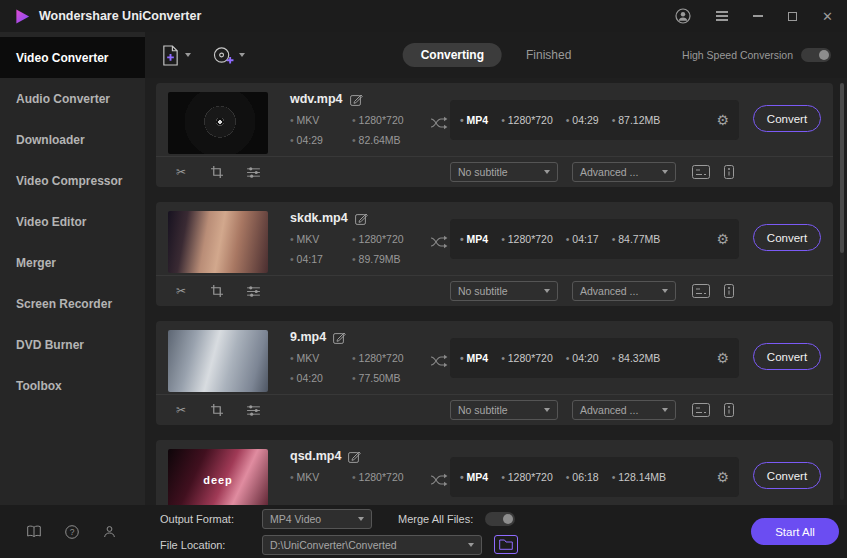 This screenshot has width=847, height=558. Describe the element at coordinates (72, 58) in the screenshot. I see `sidebar-item-video-converter: Video Converter` at that location.